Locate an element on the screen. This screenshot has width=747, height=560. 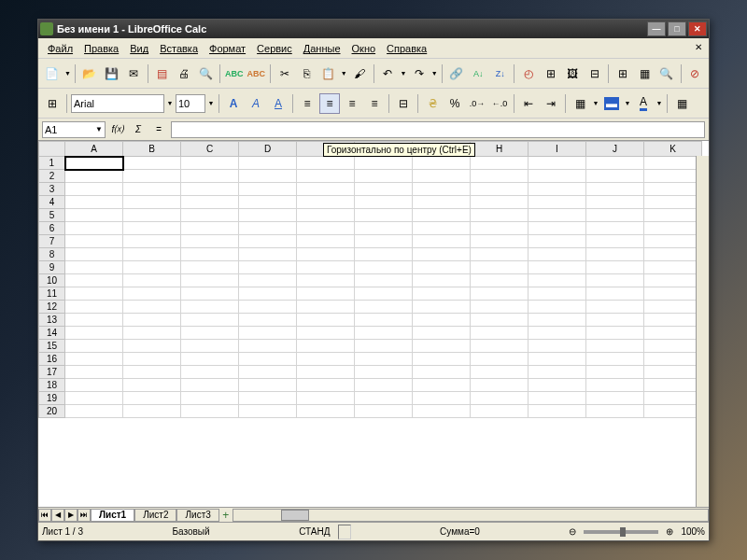
redo-dropdown: ▼ is located at coordinates (434, 74).